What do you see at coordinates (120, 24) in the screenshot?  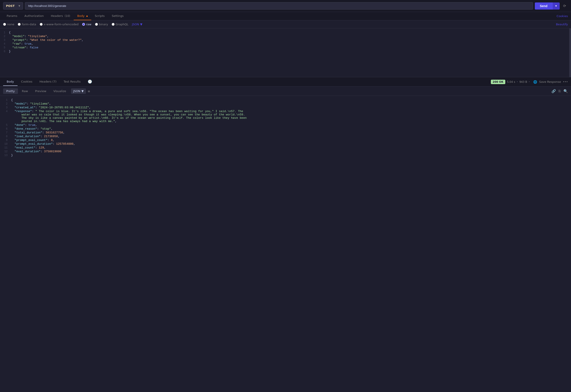 I see `option-graphql: GraphQL` at bounding box center [120, 24].